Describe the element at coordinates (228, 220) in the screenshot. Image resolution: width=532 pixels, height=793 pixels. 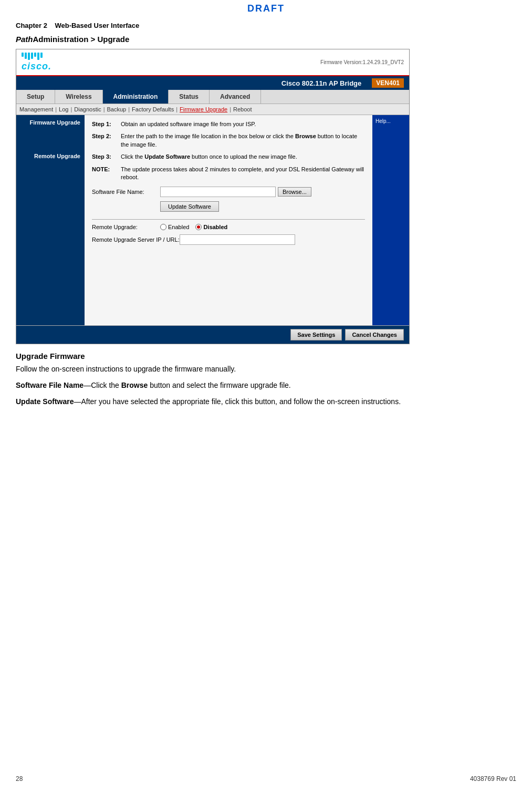
I see `router-content: Step 1: Obtain an updated software image…` at that location.